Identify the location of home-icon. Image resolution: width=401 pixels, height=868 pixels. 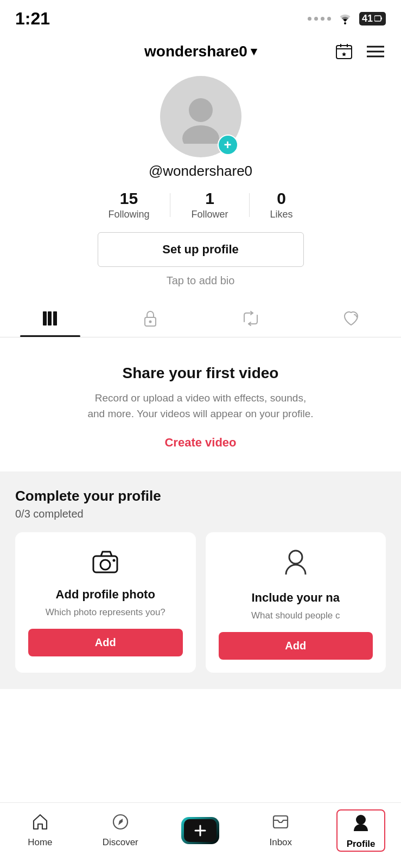
(40, 824).